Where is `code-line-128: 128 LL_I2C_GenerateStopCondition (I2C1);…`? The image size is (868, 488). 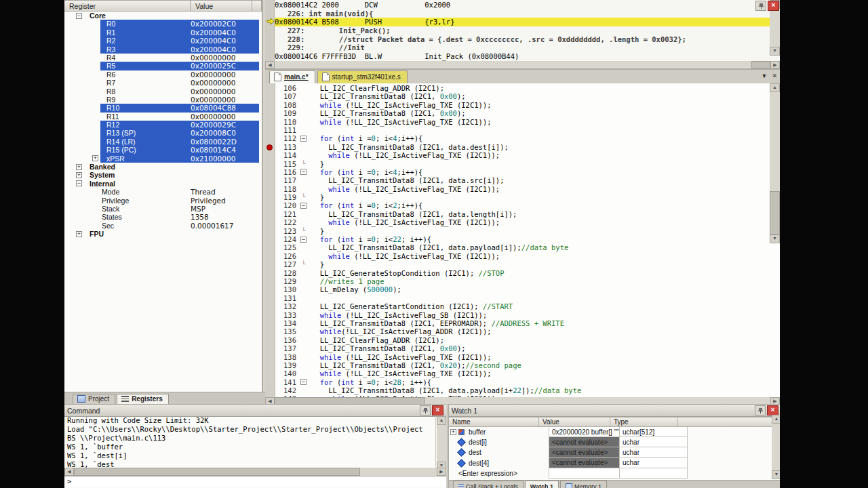
code-line-128: 128 LL_I2C_GenerateStopCondition (I2C1);… is located at coordinates (517, 273).